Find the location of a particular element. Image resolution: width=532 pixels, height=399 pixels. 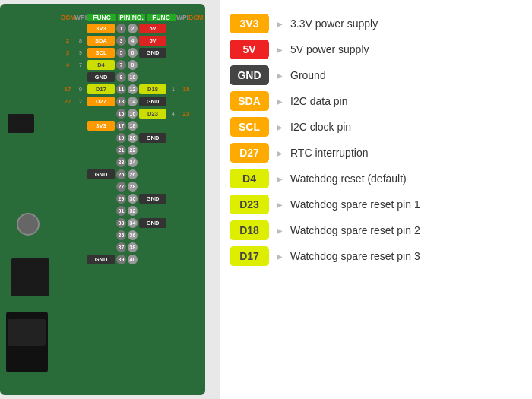

pin-right: 20 is located at coordinates (132, 138).